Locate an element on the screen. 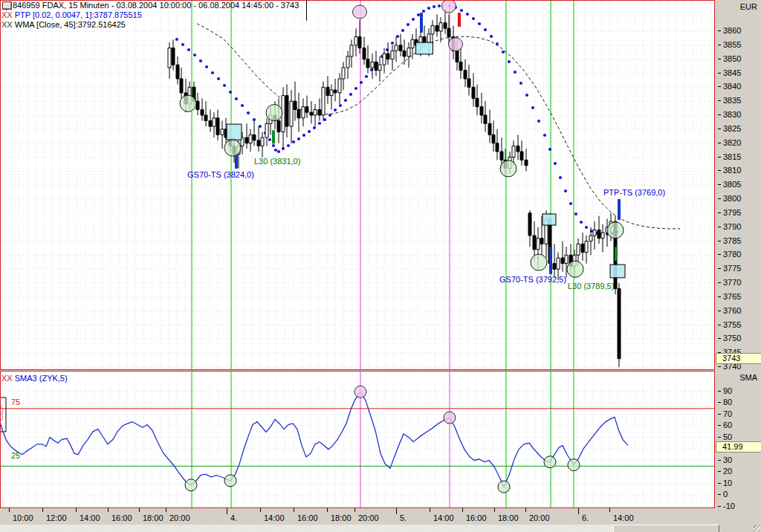 The image size is (761, 532). oversold-level-label: 25 is located at coordinates (16, 455).